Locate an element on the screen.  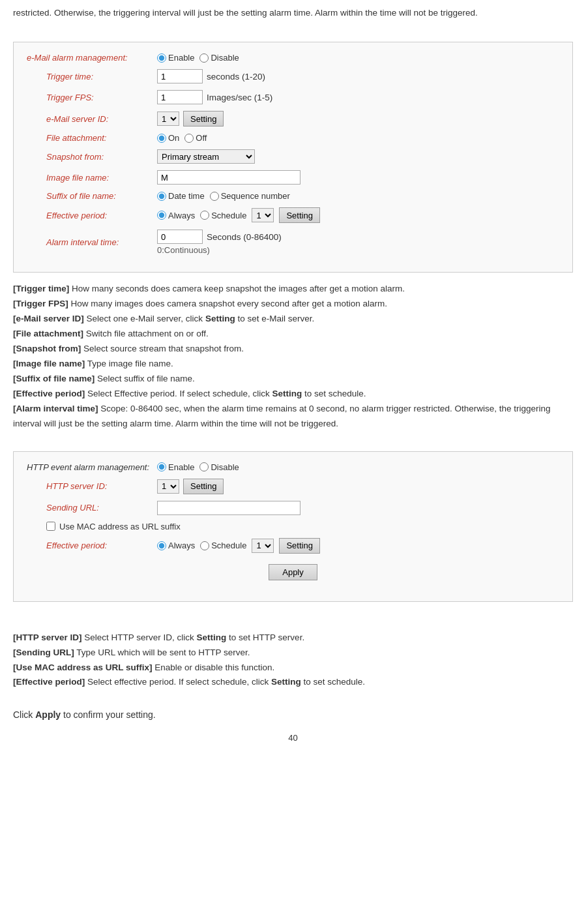
http-disable-radio is located at coordinates (204, 467).